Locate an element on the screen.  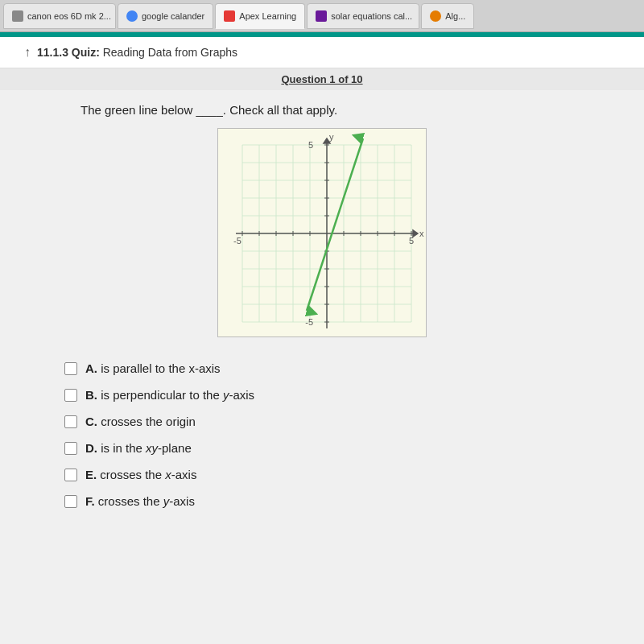
x-axis-label: x is located at coordinates (422, 233).